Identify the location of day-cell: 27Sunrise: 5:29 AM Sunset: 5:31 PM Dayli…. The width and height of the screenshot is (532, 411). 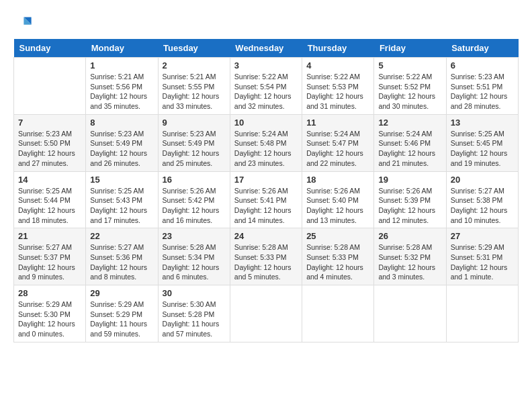
(482, 257).